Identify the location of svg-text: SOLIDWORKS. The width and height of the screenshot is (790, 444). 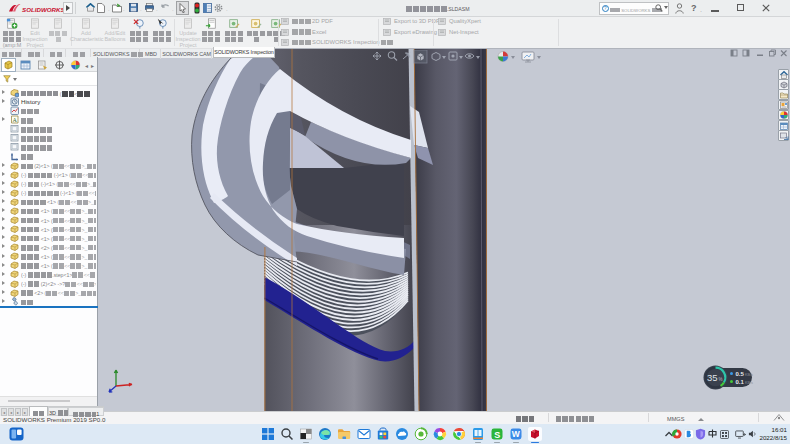
(44, 10).